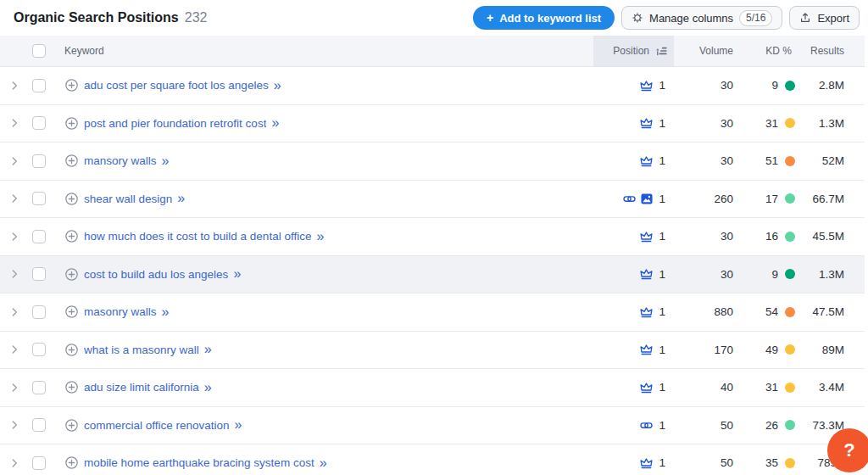  I want to click on keyword-link: what is a masonry wall, so click(142, 349).